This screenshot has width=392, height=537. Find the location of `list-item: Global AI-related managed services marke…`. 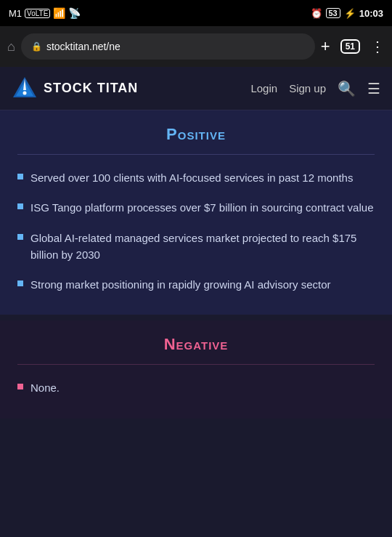

list-item: Global AI-related managed services marke… is located at coordinates (196, 247).